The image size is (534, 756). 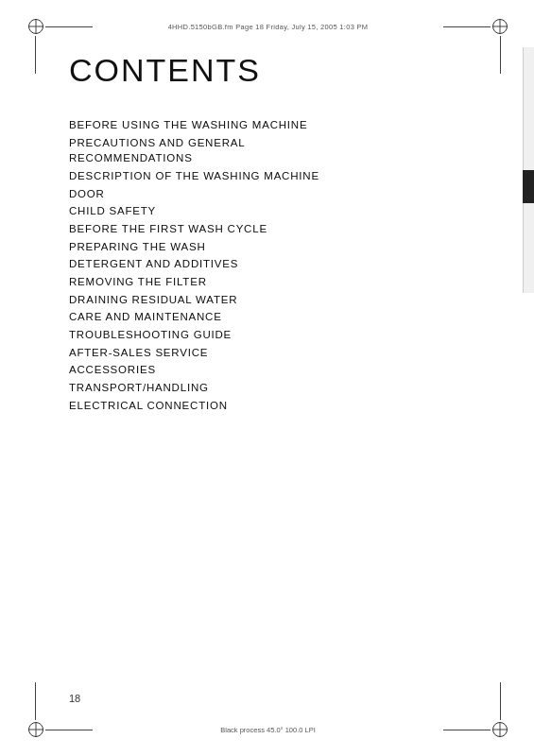 I want to click on reg-line-tl-v, so click(x=36, y=55).